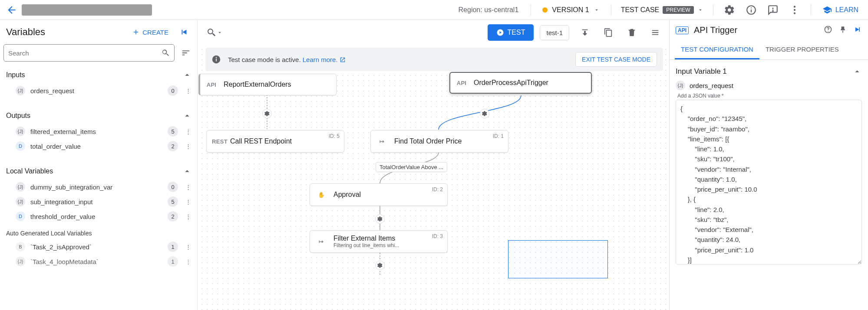 This screenshot has height=310, width=868. What do you see at coordinates (267, 85) in the screenshot?
I see `node-report-external-orders: API ReportExternalOrders` at bounding box center [267, 85].